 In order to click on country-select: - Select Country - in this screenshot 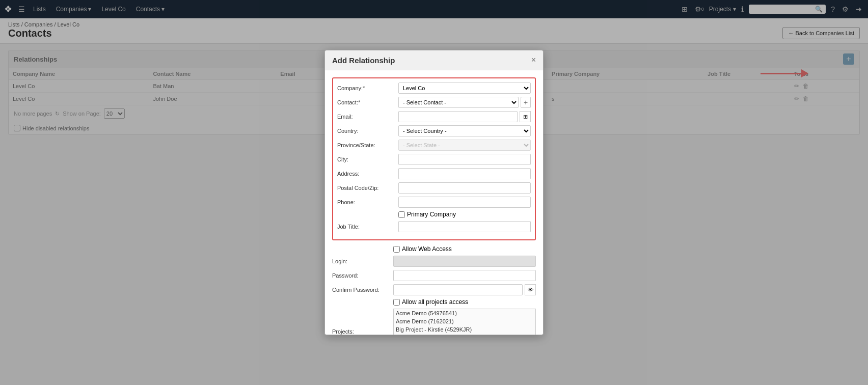, I will do `click(465, 131)`.